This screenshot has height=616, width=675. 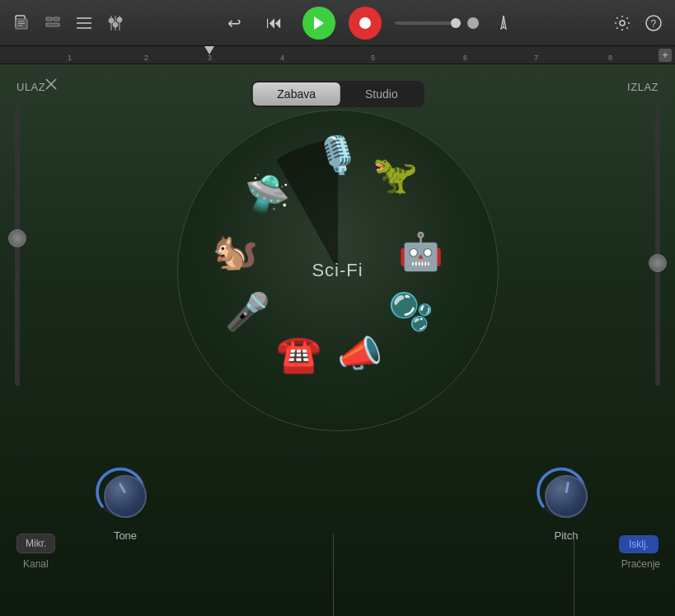 I want to click on center-line, so click(x=333, y=575).